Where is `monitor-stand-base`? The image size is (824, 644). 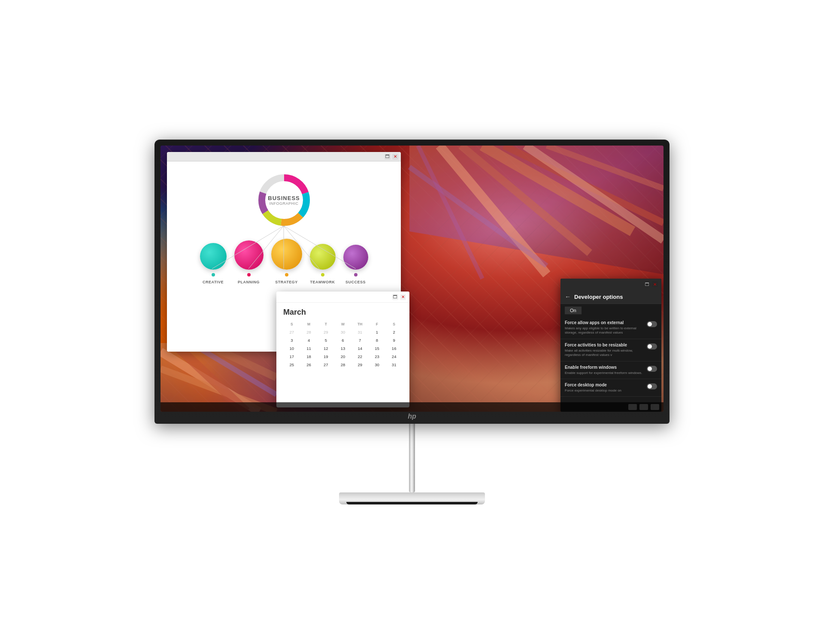 monitor-stand-base is located at coordinates (412, 498).